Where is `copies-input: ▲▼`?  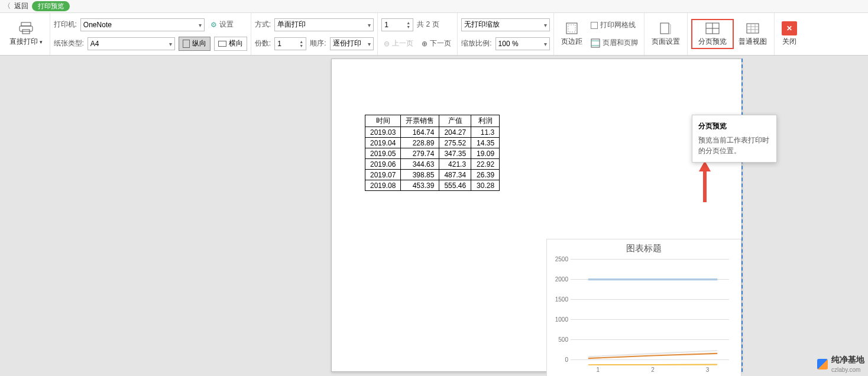
copies-input: ▲▼ is located at coordinates (290, 44).